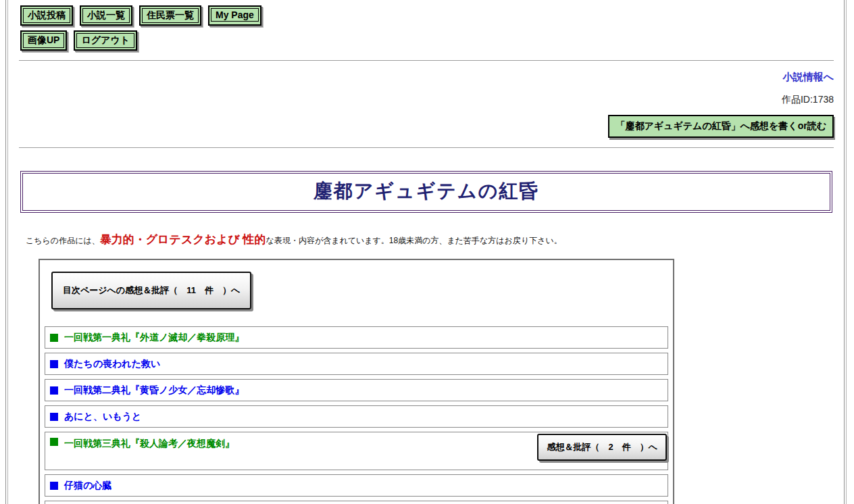 The image size is (854, 504). What do you see at coordinates (414, 241) in the screenshot?
I see `warning-text-post: な表現・内容が含まれています。18歳未満の方、また苦手な方はお戻り下さい。` at bounding box center [414, 241].